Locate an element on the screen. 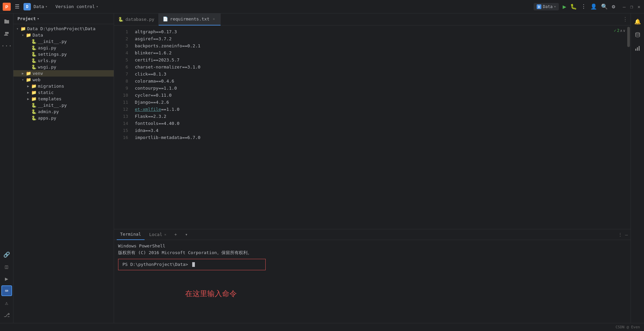 The width and height of the screenshot is (644, 331). run-config-button: D Data ▾ is located at coordinates (546, 7).